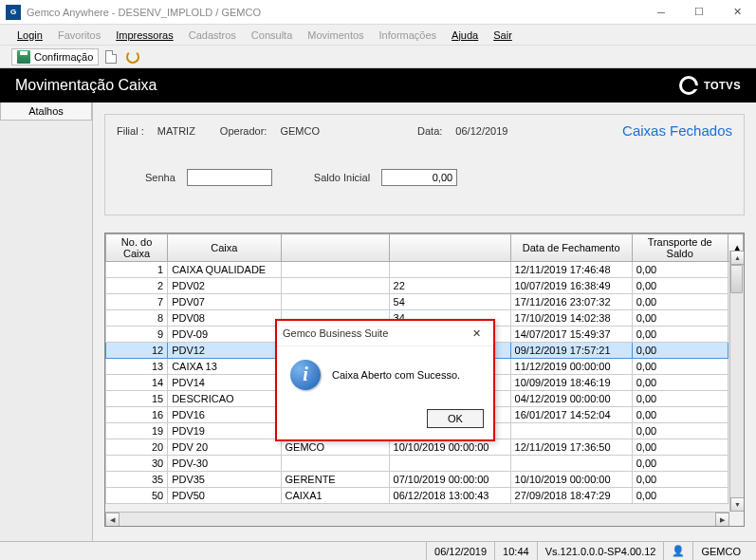 The image size is (756, 560). I want to click on col-header-operador, so click(335, 249).